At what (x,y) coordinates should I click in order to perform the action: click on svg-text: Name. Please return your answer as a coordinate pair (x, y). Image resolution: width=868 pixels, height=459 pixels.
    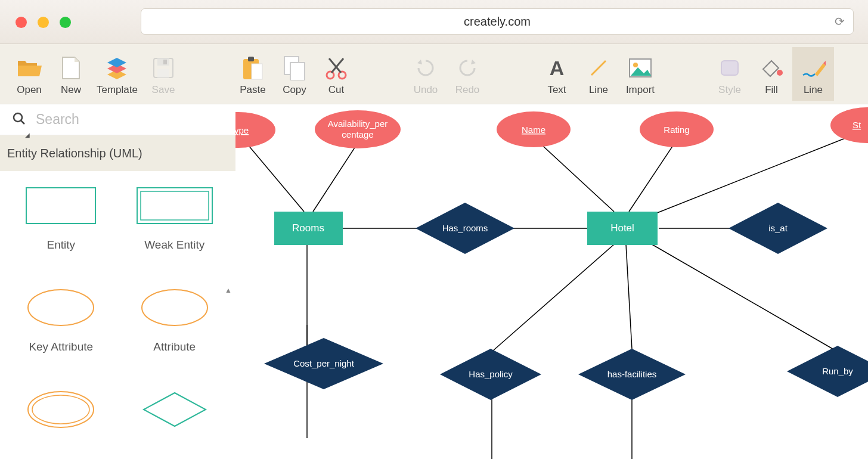
    Looking at the image, I should click on (534, 130).